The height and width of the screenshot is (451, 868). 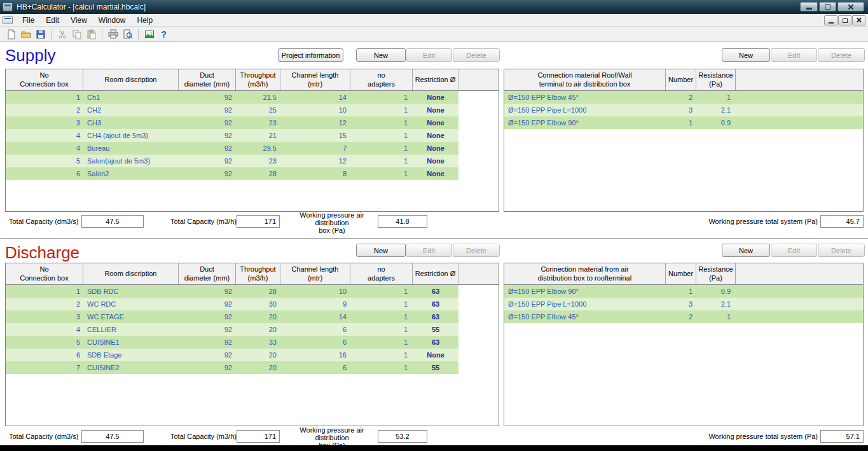 I want to click on table-cell: 55, so click(x=436, y=368).